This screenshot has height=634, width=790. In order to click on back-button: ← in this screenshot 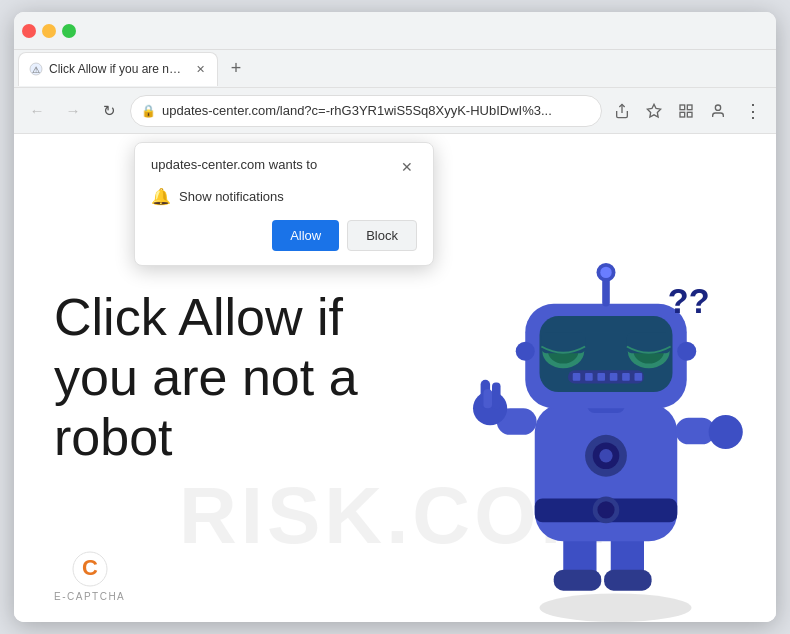, I will do `click(37, 111)`.